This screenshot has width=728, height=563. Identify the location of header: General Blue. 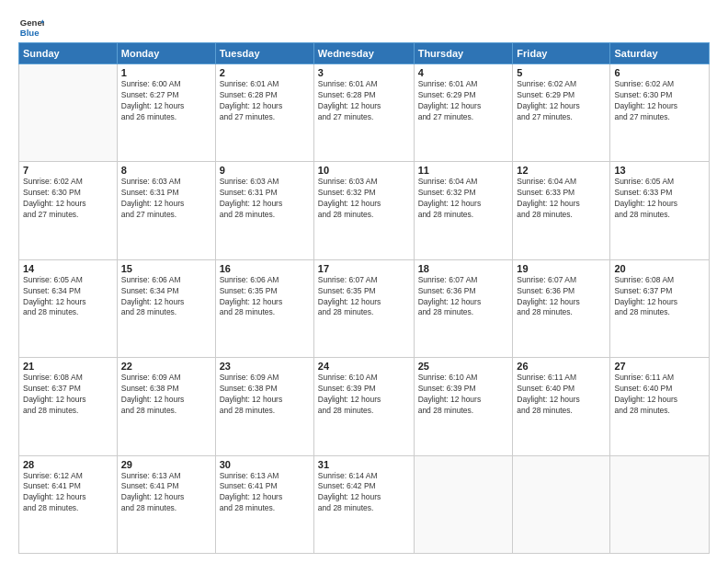
(364, 28).